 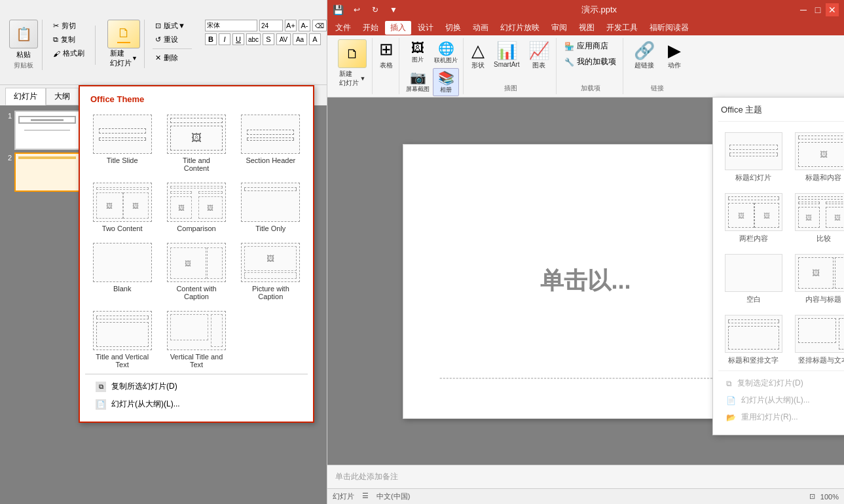 I want to click on font-size-dropdown: 24, so click(x=271, y=26).